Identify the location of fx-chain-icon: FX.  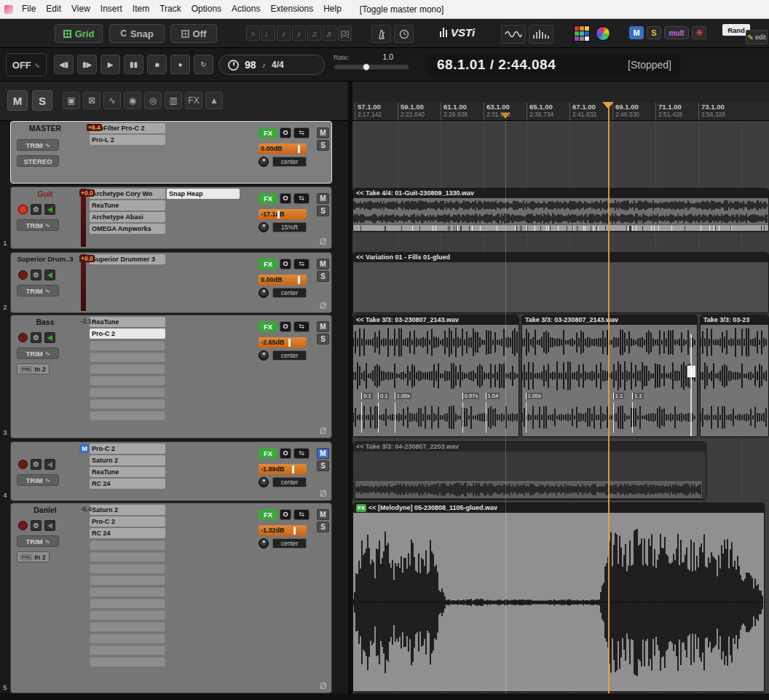
(194, 101).